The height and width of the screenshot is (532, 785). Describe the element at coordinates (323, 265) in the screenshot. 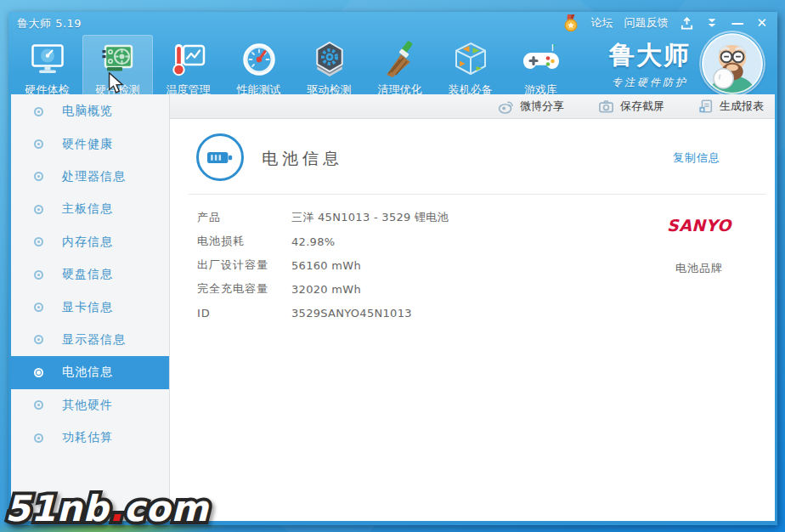

I see `battery-info-rows: 产品 三洋 45N1013 - 3529 锂电池 电池损耗 42.98% 出厂设…` at that location.